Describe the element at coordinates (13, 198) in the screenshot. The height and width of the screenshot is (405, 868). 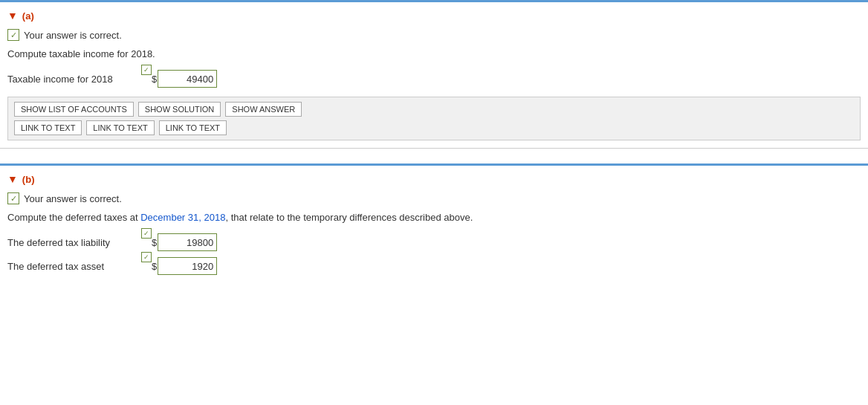
I see `check-icon-b` at that location.